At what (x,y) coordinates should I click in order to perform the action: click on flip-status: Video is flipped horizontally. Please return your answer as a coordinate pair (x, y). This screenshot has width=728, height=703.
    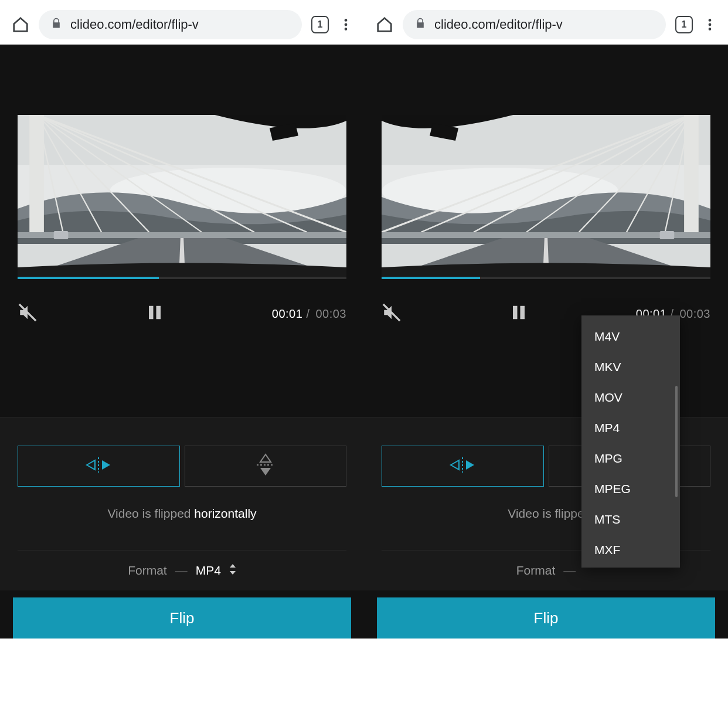
    Looking at the image, I should click on (182, 514).